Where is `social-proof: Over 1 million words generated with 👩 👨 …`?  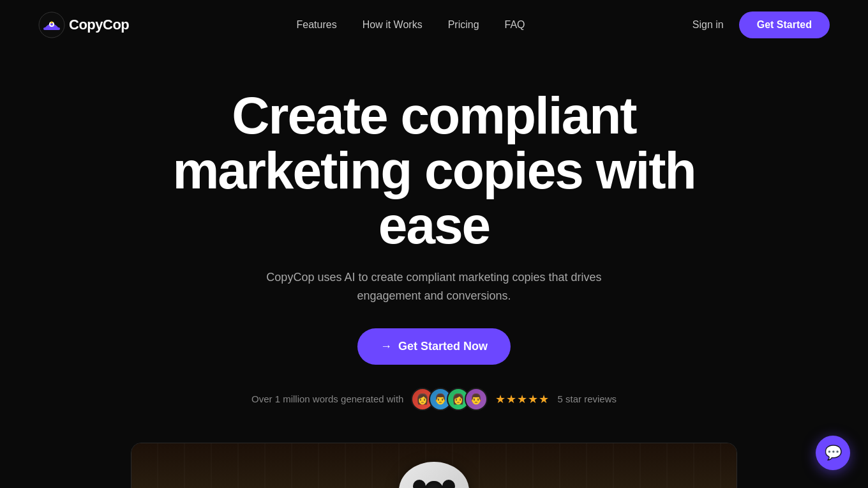 social-proof: Over 1 million words generated with 👩 👨 … is located at coordinates (434, 399).